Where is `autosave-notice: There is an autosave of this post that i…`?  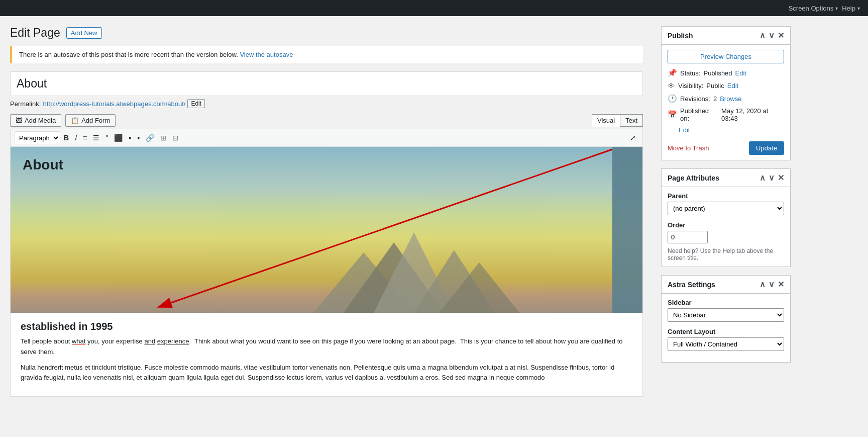
autosave-notice: There is an autosave of this post that i… is located at coordinates (327, 54).